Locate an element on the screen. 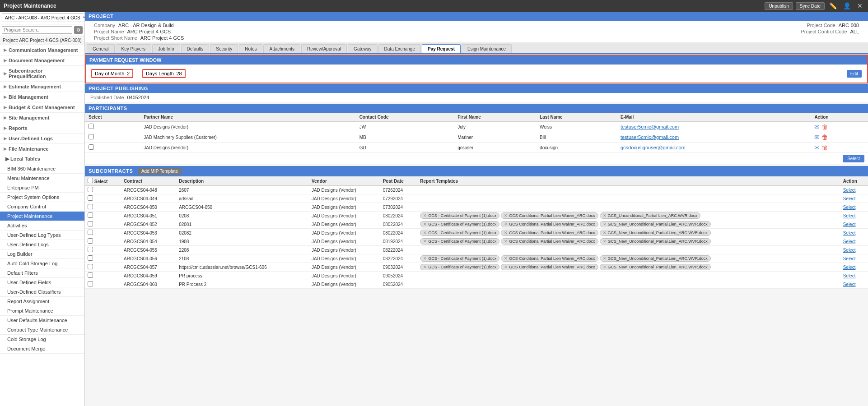 This screenshot has width=868, height=406. tab-review-approval: Review/Approval is located at coordinates (324, 49).